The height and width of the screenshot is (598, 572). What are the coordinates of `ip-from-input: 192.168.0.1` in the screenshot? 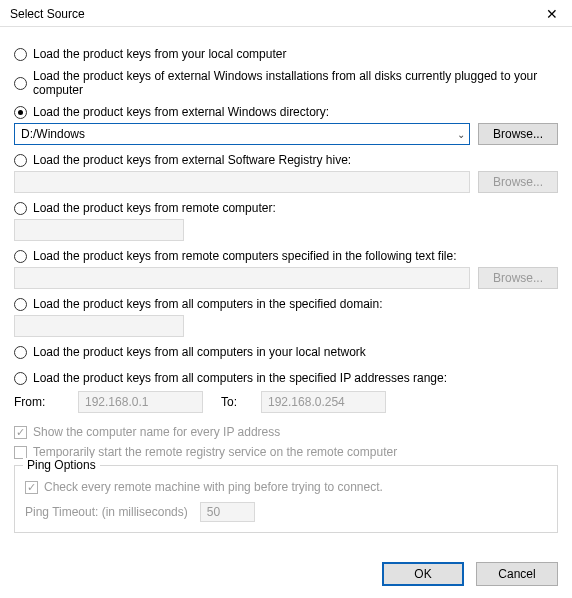 It's located at (140, 402).